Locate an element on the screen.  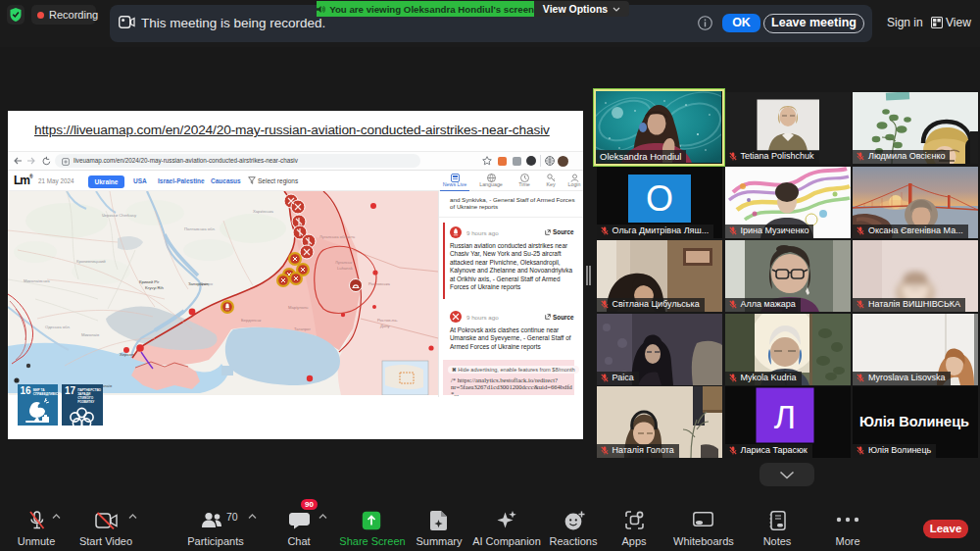
svg-text: Харківська is located at coordinates (264, 212).